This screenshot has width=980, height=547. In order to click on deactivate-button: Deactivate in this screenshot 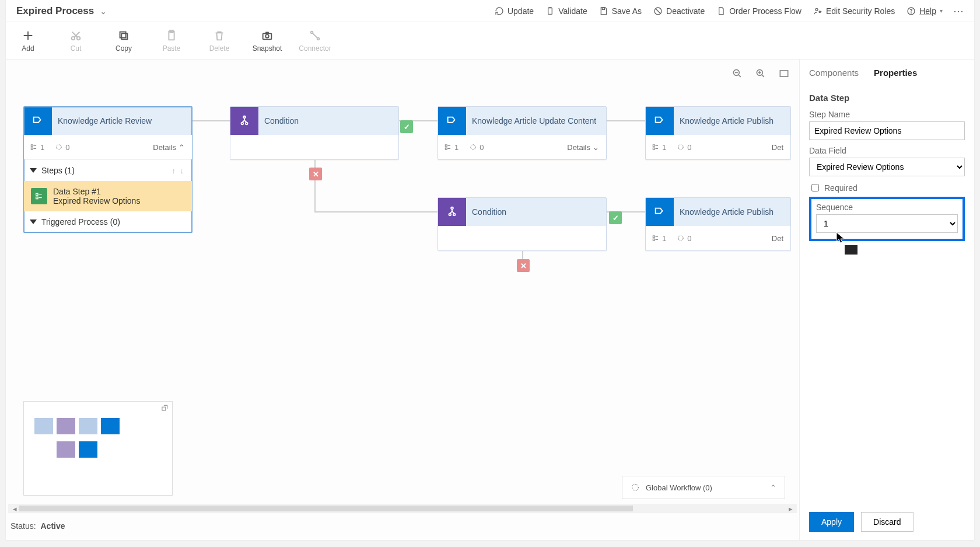, I will do `click(679, 11)`.